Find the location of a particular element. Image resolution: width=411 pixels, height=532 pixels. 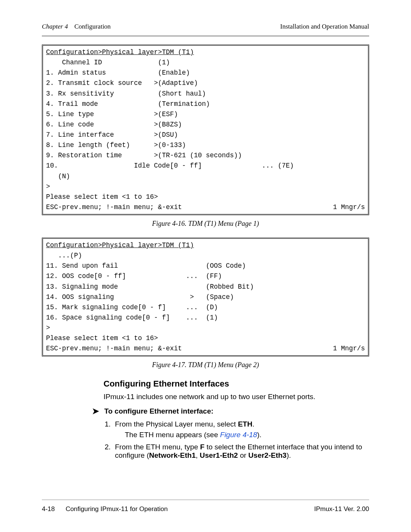

footer-product: IPmux-11 Ver. 2.00 is located at coordinates (342, 509).